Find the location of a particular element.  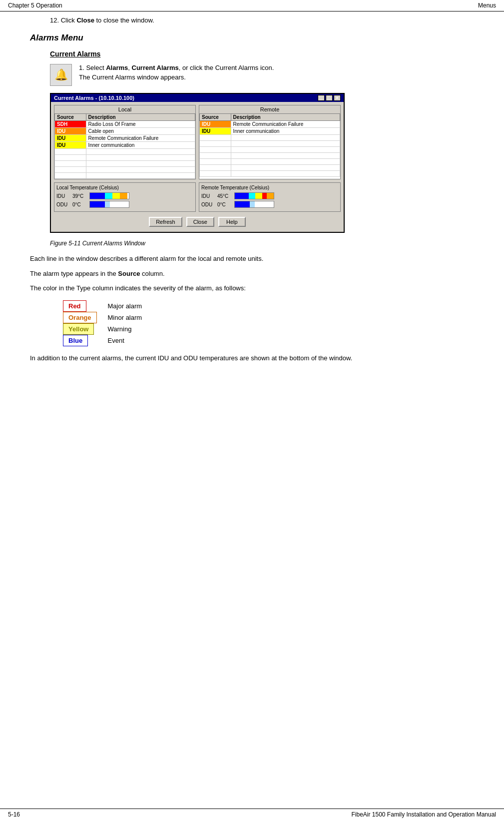

remote-idu-label: IDU is located at coordinates (208, 196).